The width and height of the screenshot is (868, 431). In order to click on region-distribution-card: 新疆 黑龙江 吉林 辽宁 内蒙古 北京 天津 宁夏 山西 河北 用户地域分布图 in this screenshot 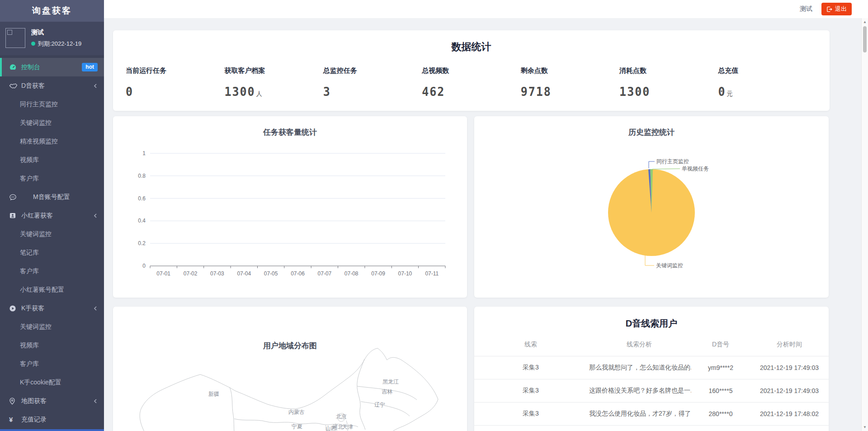, I will do `click(290, 369)`.